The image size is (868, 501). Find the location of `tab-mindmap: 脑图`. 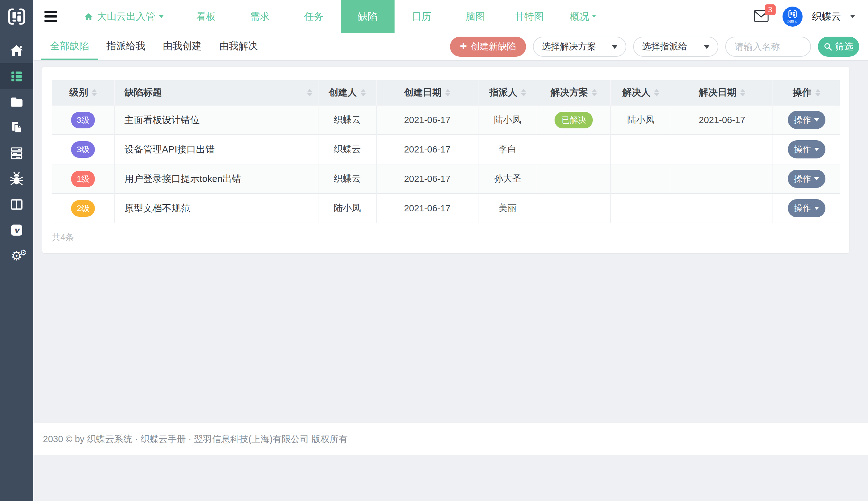

tab-mindmap: 脑图 is located at coordinates (475, 17).